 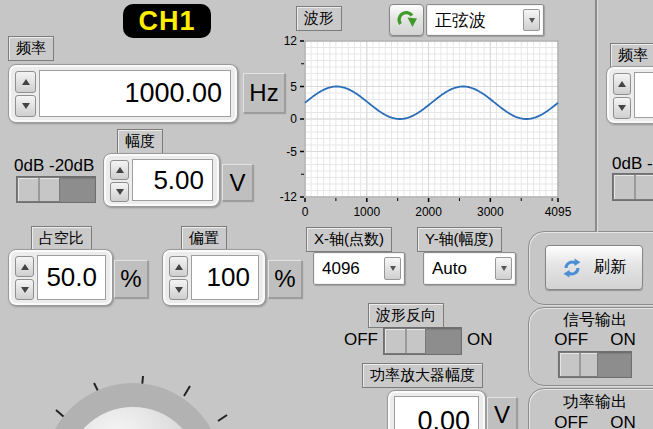 What do you see at coordinates (291, 41) in the screenshot?
I see `svg-text: 12` at bounding box center [291, 41].